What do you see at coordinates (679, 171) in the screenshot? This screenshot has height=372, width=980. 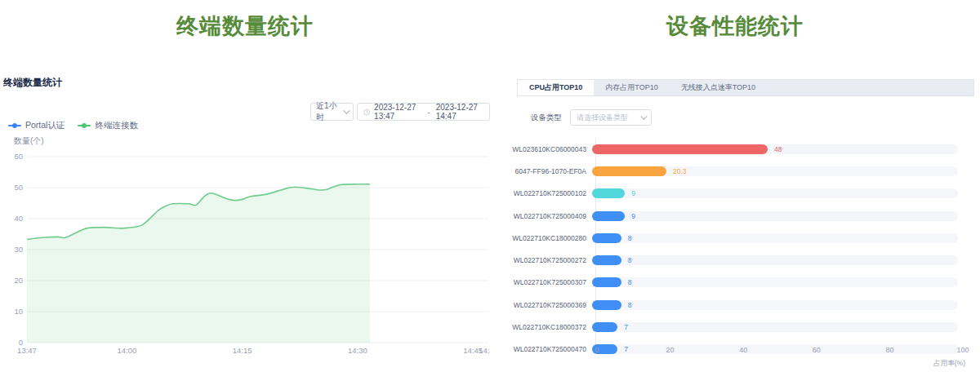 I see `bar-value: 20.3` at bounding box center [679, 171].